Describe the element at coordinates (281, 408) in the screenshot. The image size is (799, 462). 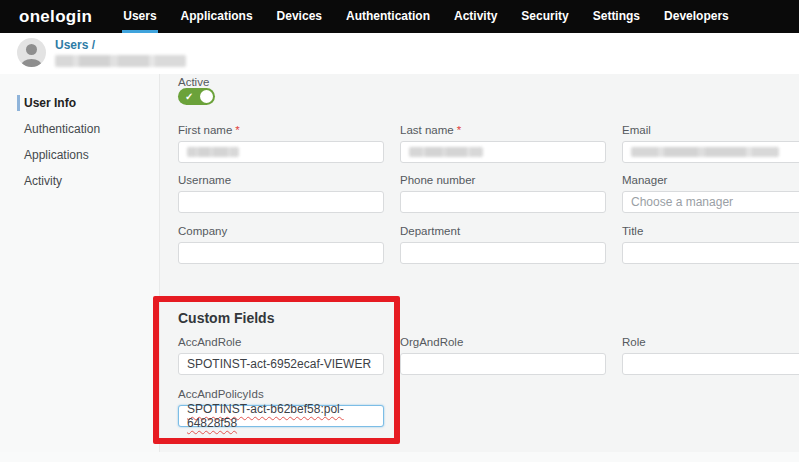
I see `field-acc-and-policy-ids: AccAndPolicyIds SPOTINST-act-b62bef58:po…` at that location.